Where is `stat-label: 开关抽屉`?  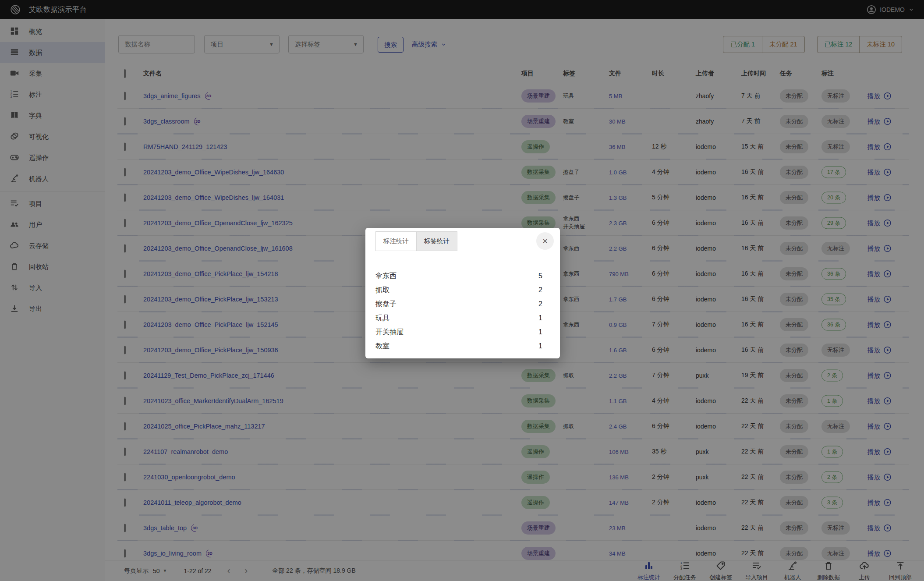
stat-label: 开关抽屉 is located at coordinates (389, 332).